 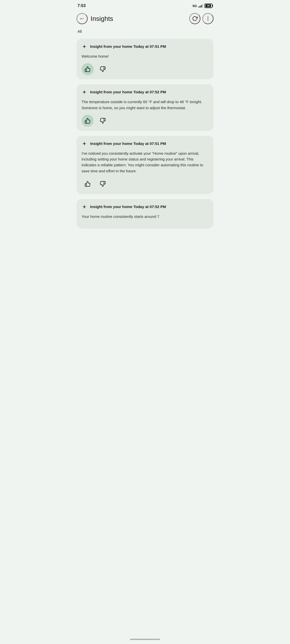 What do you see at coordinates (208, 6) in the screenshot?
I see `battery-icon: 95` at bounding box center [208, 6].